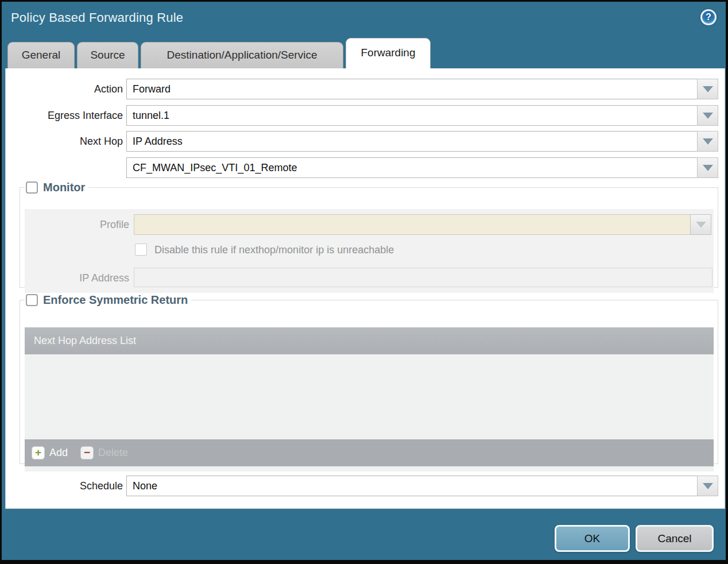 The width and height of the screenshot is (728, 564). What do you see at coordinates (412, 89) in the screenshot?
I see `action-value: Forward` at bounding box center [412, 89].